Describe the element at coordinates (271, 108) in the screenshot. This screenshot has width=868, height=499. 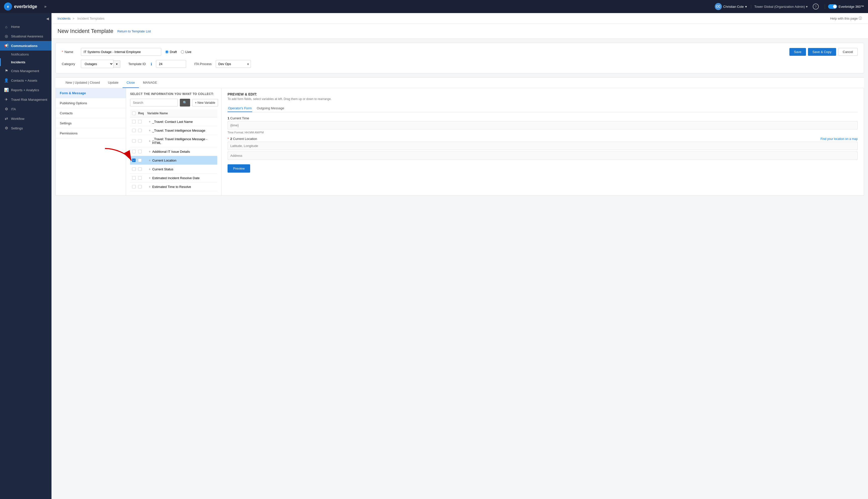
I see `view-tab-outgoing-message: Outgoing Message` at that location.